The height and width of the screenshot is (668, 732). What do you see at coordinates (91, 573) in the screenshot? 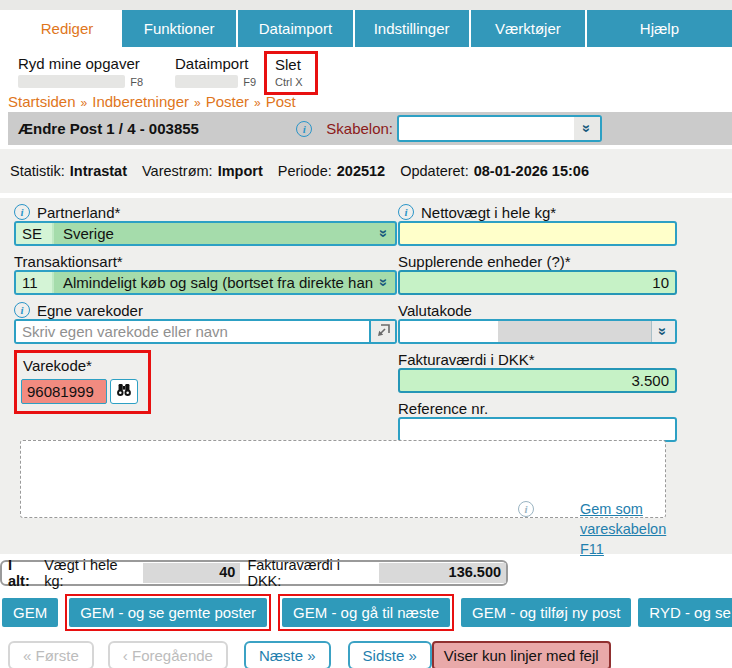
I see `totals-weight-label: Vægt i hele kg:` at bounding box center [91, 573].